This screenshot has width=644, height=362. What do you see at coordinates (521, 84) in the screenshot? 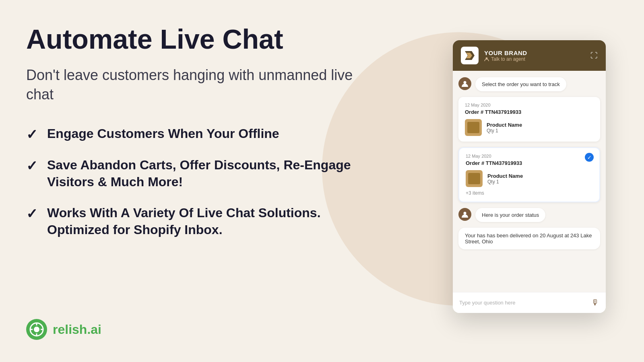
I see `bot-bubble-1: Select the order you want to track` at bounding box center [521, 84].